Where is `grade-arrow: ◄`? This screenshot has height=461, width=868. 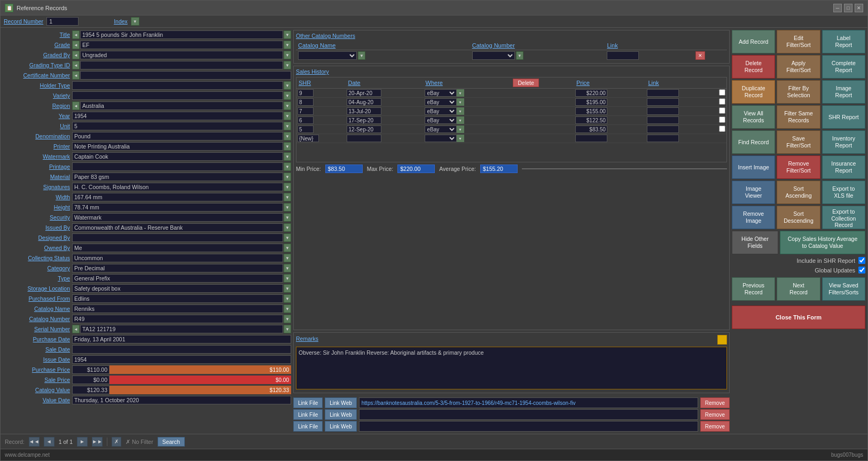
grade-arrow: ◄ is located at coordinates (76, 45).